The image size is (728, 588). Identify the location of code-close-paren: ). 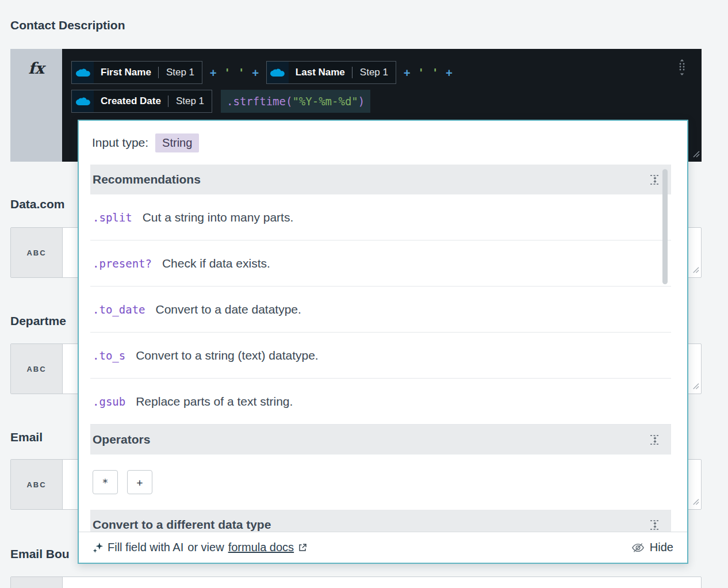
(361, 101).